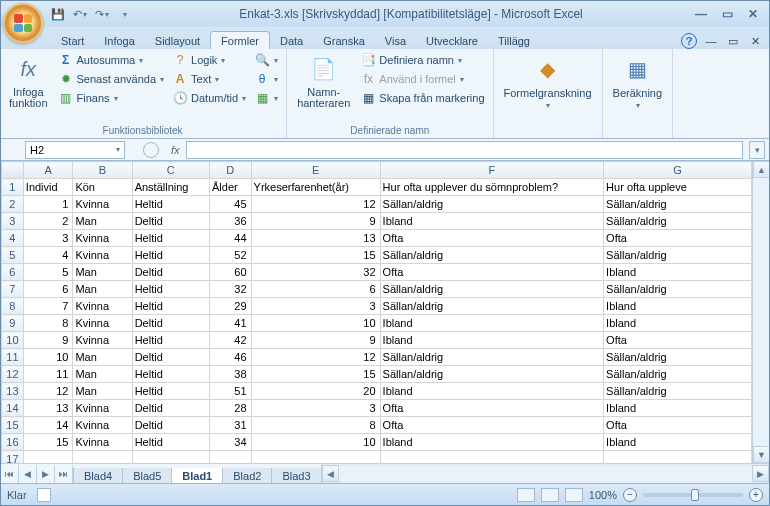  What do you see at coordinates (231, 408) in the screenshot?
I see `cell: 28` at bounding box center [231, 408].